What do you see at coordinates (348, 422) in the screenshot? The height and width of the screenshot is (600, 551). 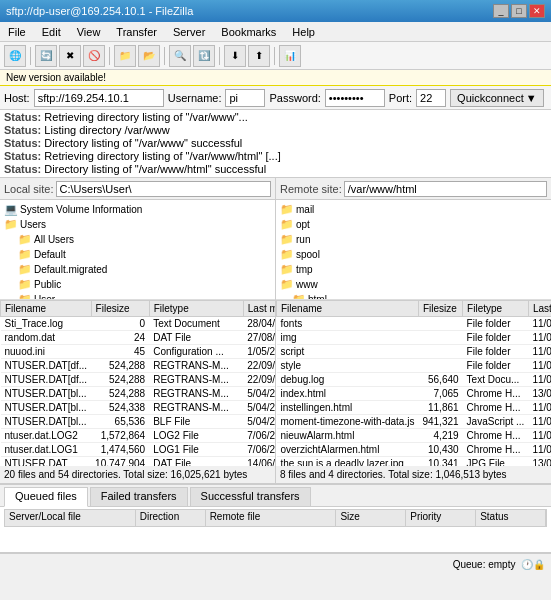 I see `remote-file-name: moment-timezone-with-data.js` at bounding box center [348, 422].